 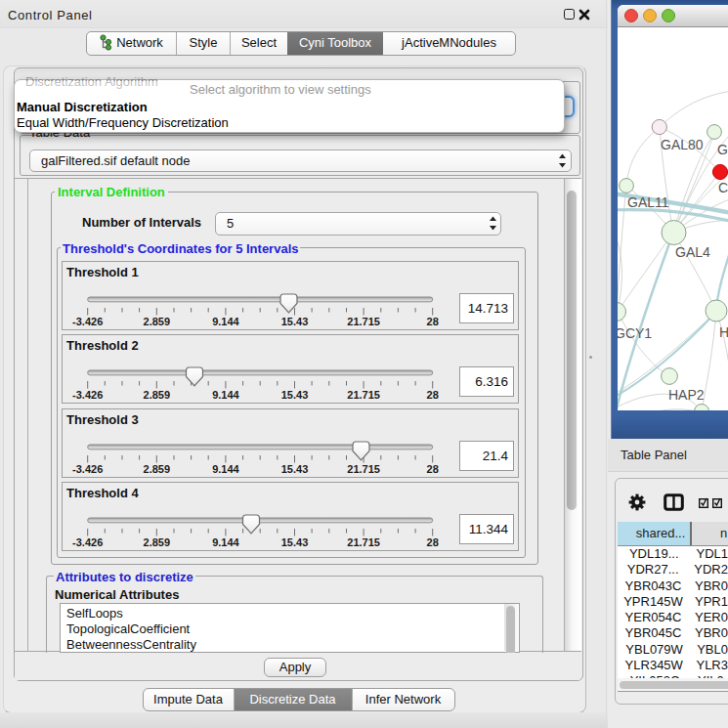 I want to click on svg-text: H, so click(x=723, y=332).